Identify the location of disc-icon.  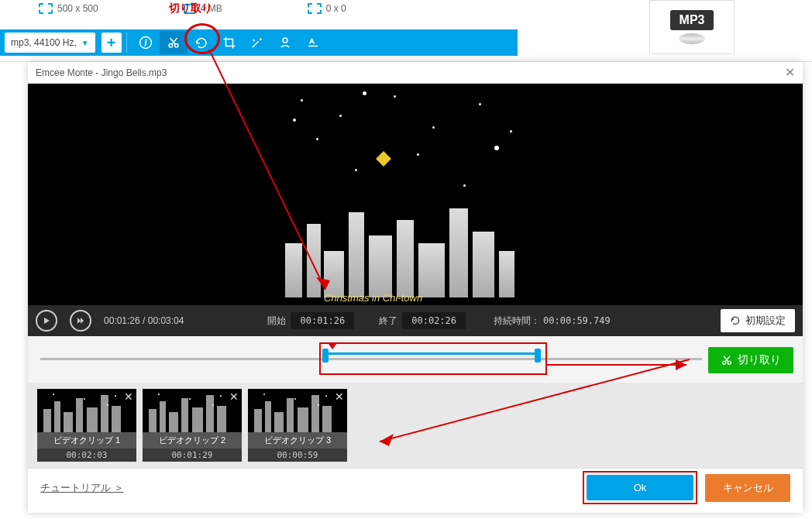
(692, 39).